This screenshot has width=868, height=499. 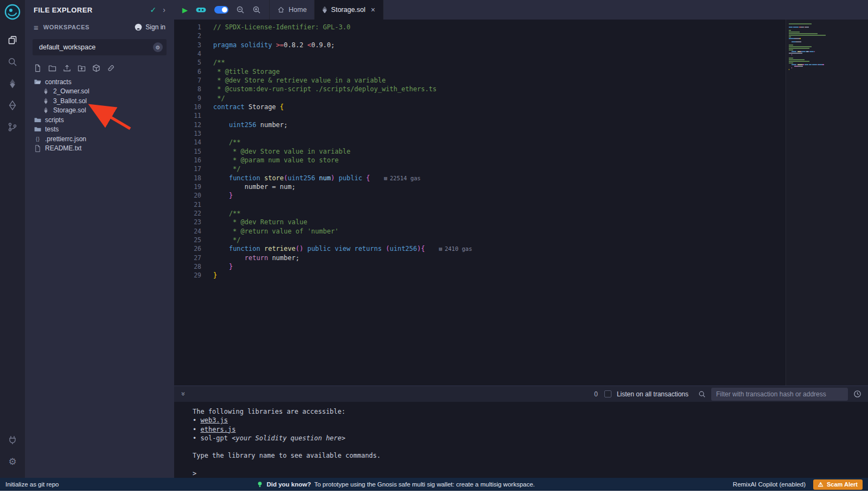 What do you see at coordinates (100, 47) in the screenshot?
I see `workspace-select: default_workspace ⚙` at bounding box center [100, 47].